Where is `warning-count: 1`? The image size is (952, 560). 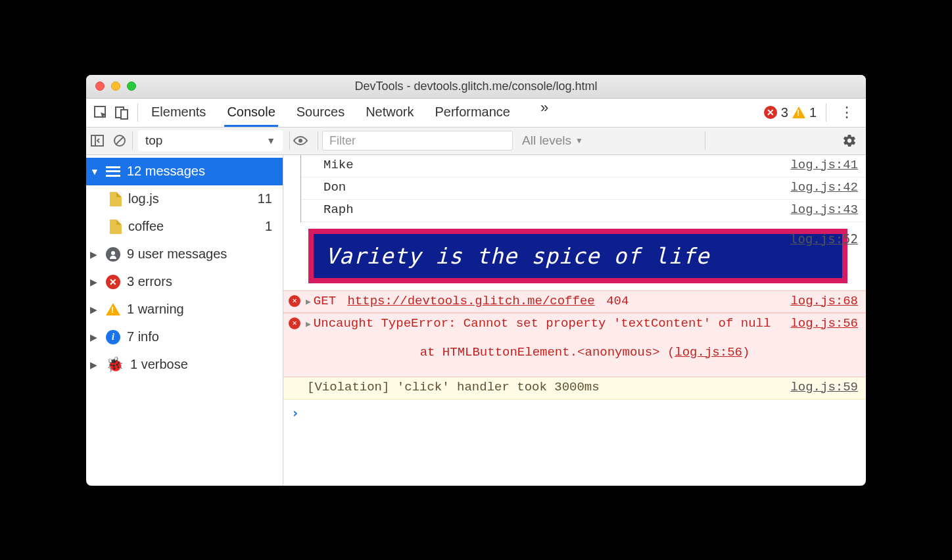
warning-count: 1 is located at coordinates (813, 113).